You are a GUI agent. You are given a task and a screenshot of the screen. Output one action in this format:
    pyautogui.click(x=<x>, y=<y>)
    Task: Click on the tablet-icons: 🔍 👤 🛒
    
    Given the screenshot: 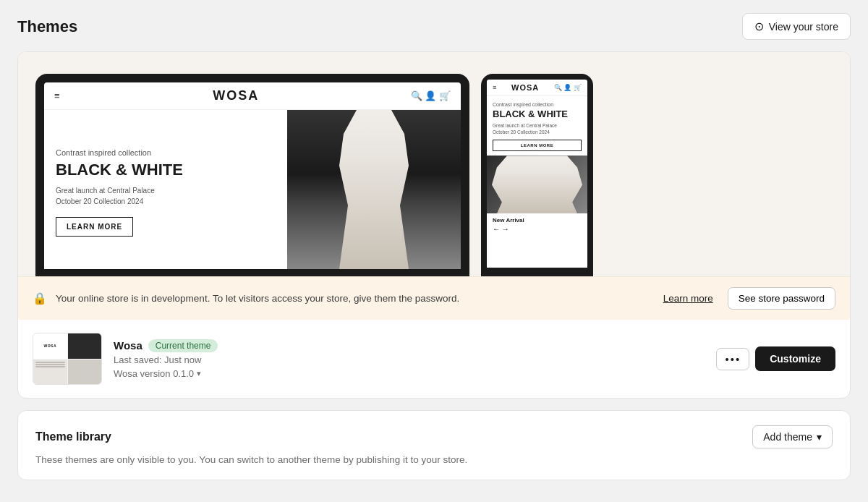 What is the action you would take?
    pyautogui.click(x=431, y=95)
    